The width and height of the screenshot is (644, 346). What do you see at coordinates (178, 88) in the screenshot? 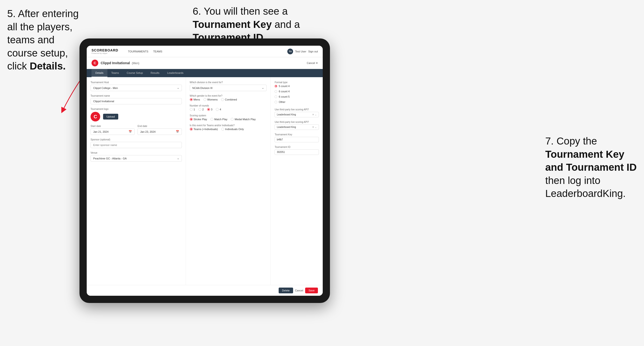
I see `chevron-down-icon: ⌄` at bounding box center [178, 88].